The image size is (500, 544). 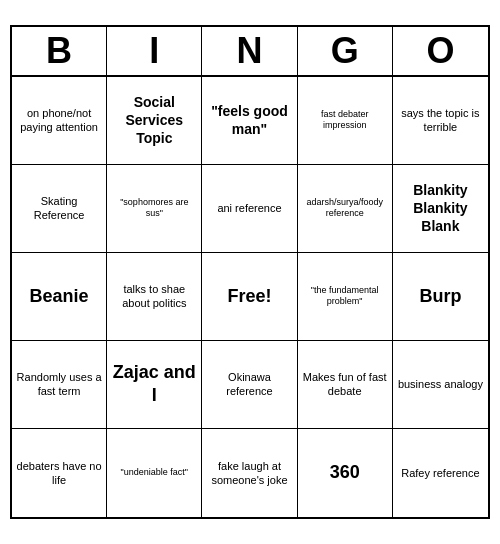 What do you see at coordinates (440, 209) in the screenshot?
I see `bingo-cell-r2c5: Blankity Blankity Blank` at bounding box center [440, 209].